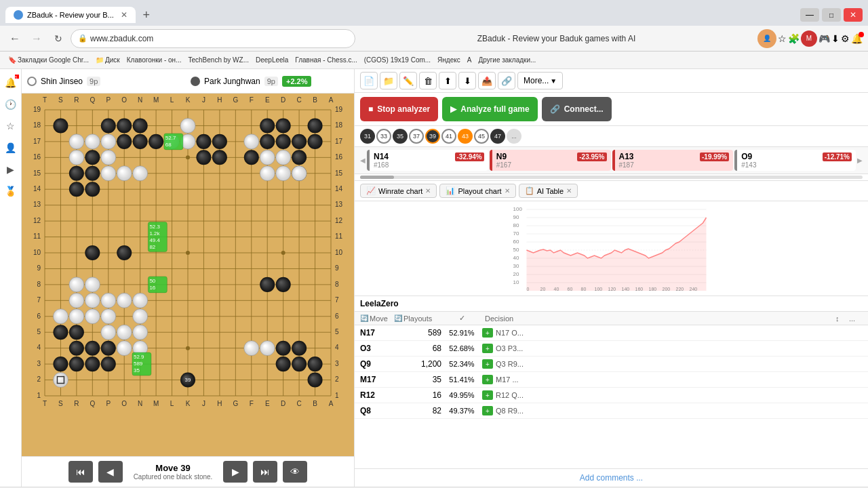 This screenshot has width=868, height=488. I want to click on col-header-playouts: 🔄 Playouts, so click(418, 319).